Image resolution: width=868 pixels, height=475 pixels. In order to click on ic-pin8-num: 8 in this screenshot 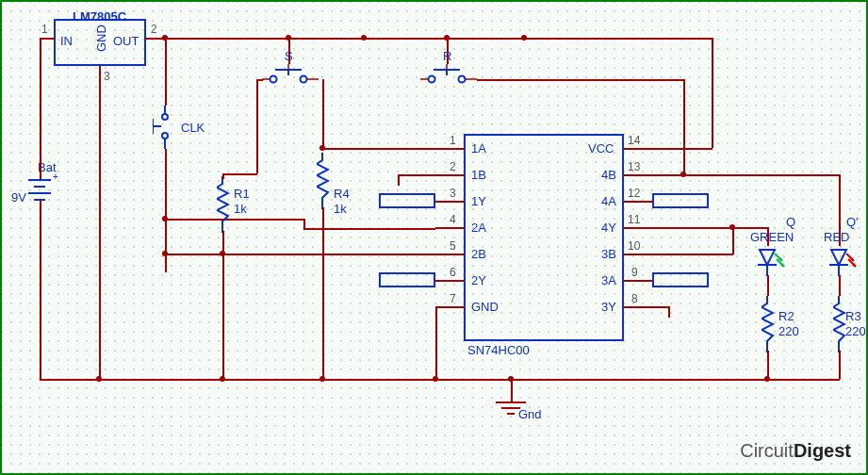, I will do `click(635, 299)`.